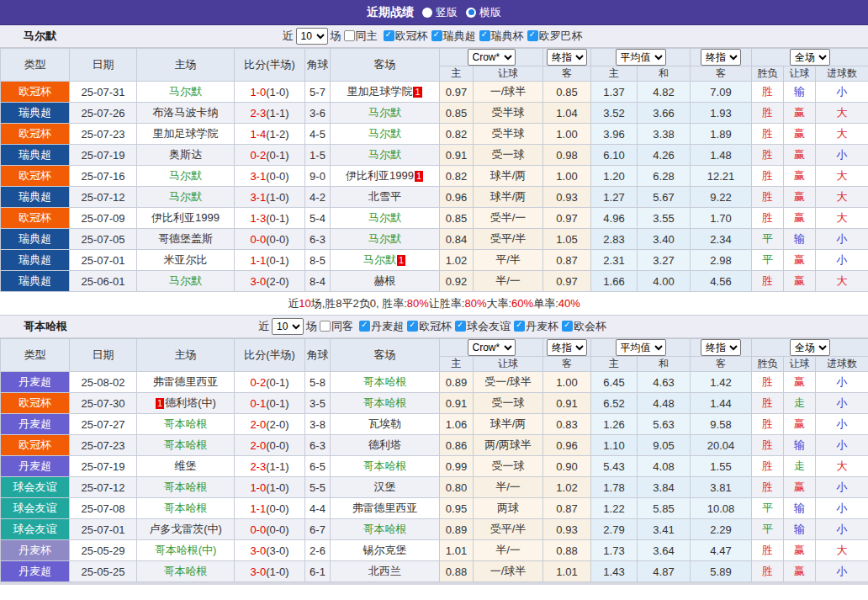 Image resolution: width=868 pixels, height=600 pixels. Describe the element at coordinates (270, 572) in the screenshot. I see `score-cell: 3-0(1-0)` at that location.